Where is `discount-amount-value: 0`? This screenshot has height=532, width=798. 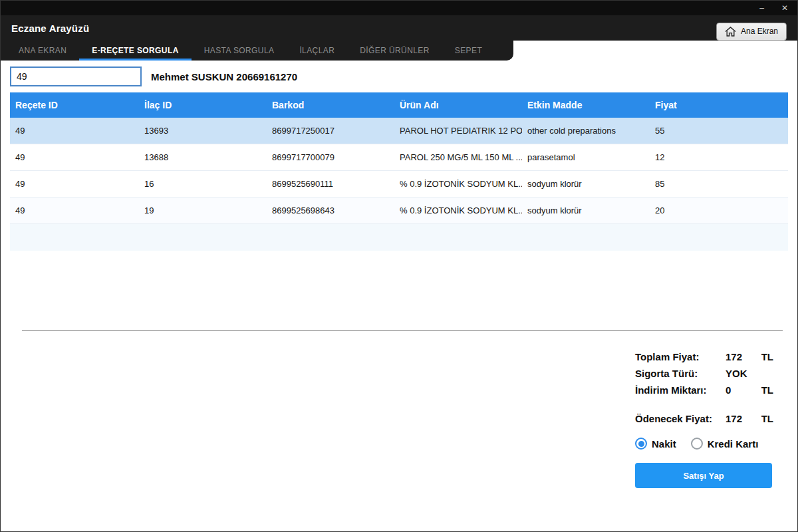
discount-amount-value: 0 is located at coordinates (741, 390).